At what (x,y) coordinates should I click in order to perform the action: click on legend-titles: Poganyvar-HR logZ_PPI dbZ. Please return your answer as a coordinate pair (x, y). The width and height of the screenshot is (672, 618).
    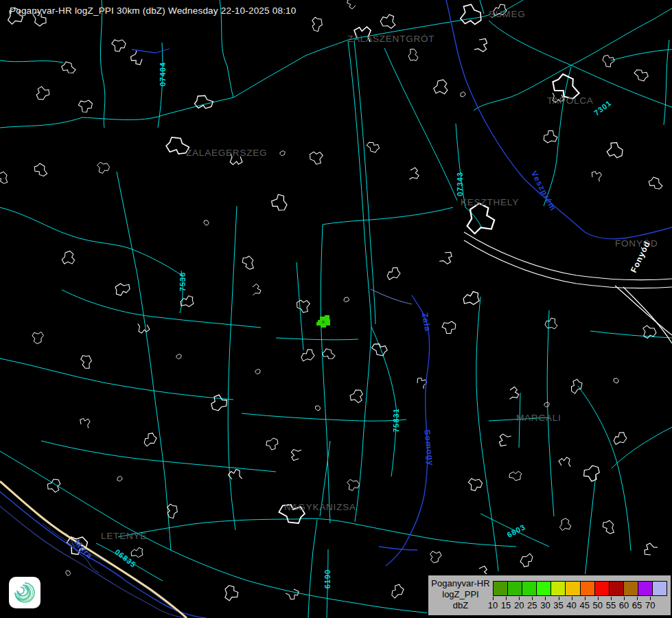
    Looking at the image, I should click on (461, 595).